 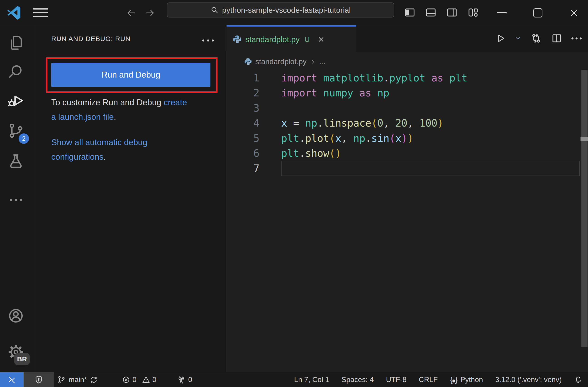 What do you see at coordinates (41, 13) in the screenshot?
I see `menu-icon` at bounding box center [41, 13].